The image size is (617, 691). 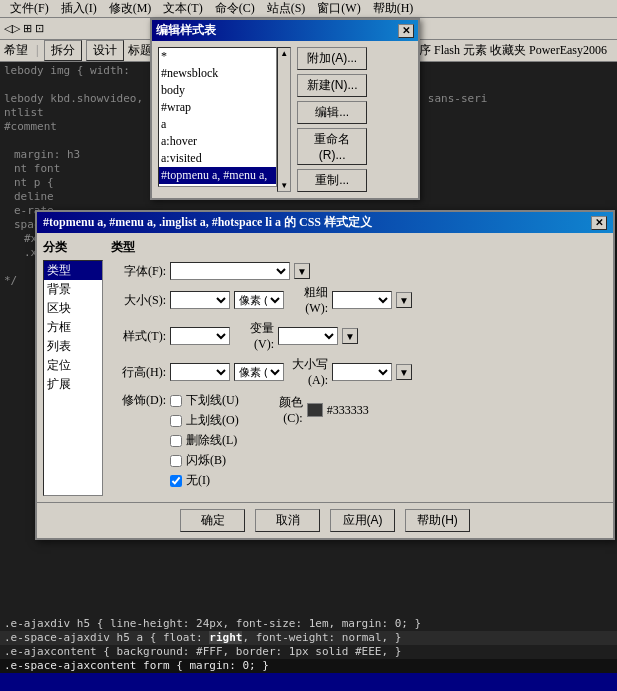 I want to click on css-list-item: #newsblock, so click(x=218, y=74).